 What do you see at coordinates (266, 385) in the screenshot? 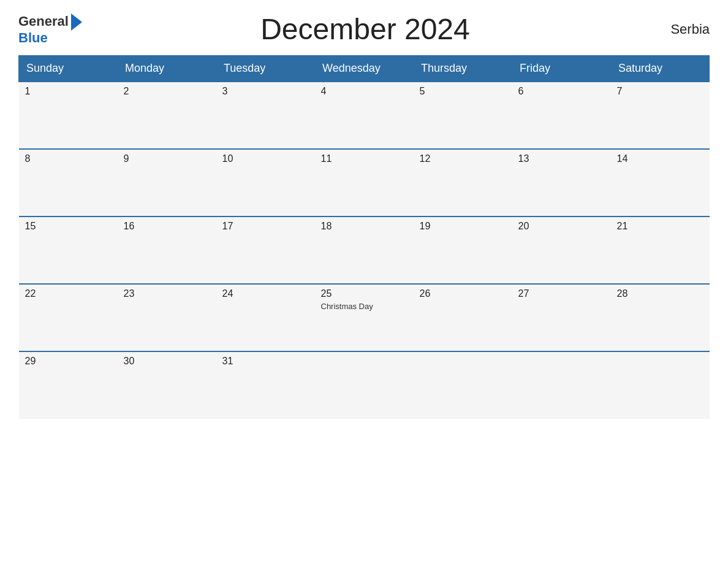
I see `calendar-cell: 31` at bounding box center [266, 385].